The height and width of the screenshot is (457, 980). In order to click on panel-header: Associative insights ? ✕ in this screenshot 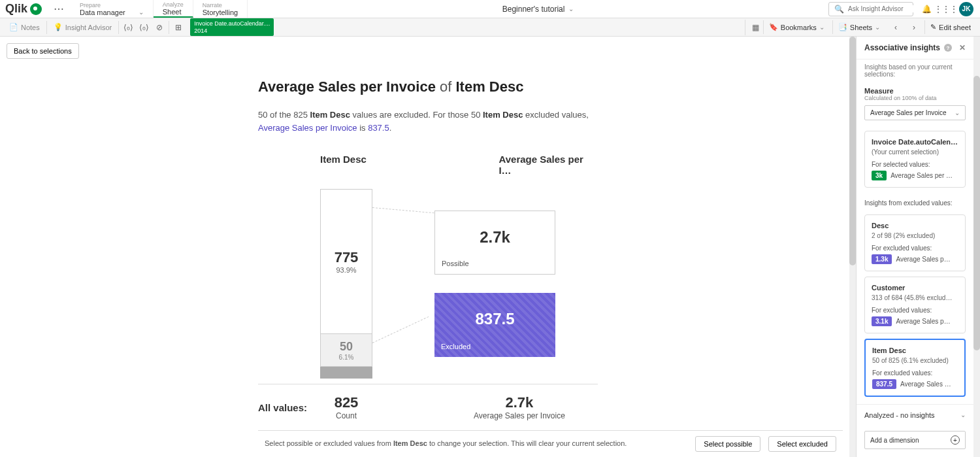, I will do `click(915, 48)`.